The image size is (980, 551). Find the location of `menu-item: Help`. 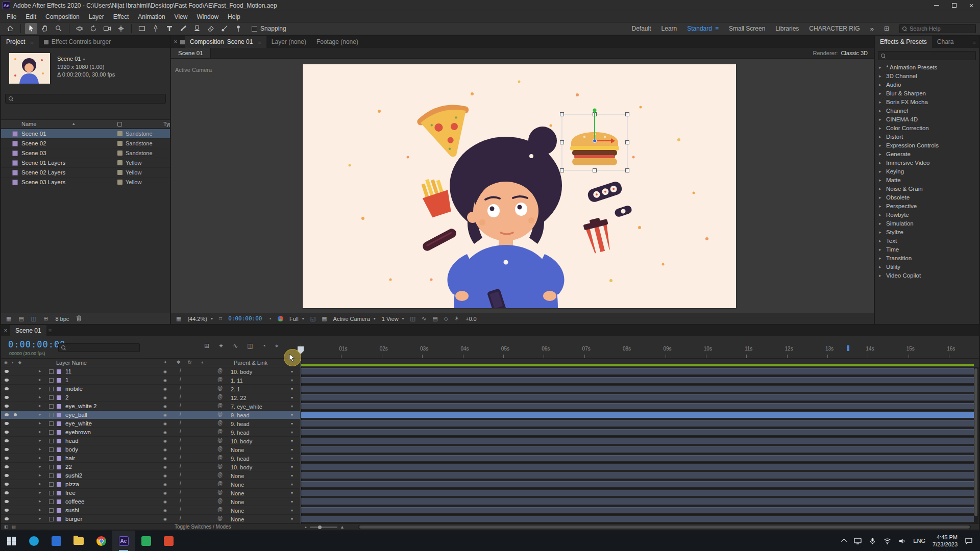

menu-item: Help is located at coordinates (234, 17).